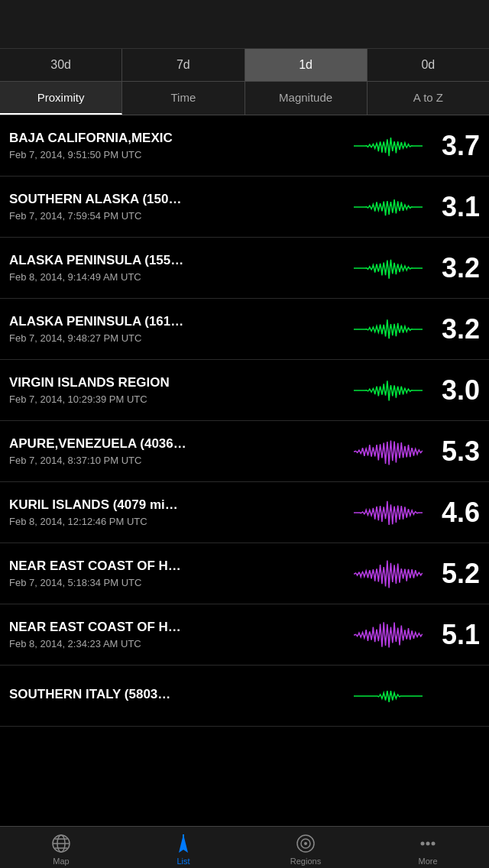 This screenshot has width=489, height=868. I want to click on time-tab-30d: 30d, so click(61, 65).